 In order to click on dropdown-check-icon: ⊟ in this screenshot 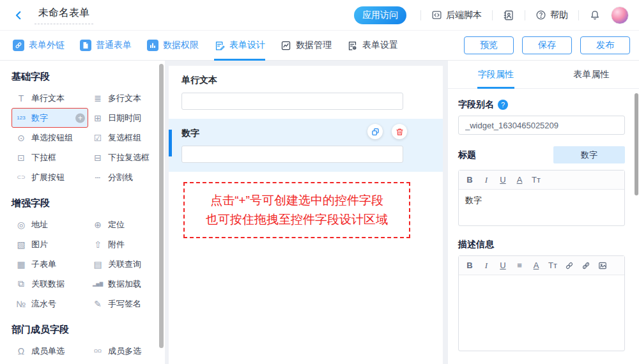, I will do `click(98, 158)`.